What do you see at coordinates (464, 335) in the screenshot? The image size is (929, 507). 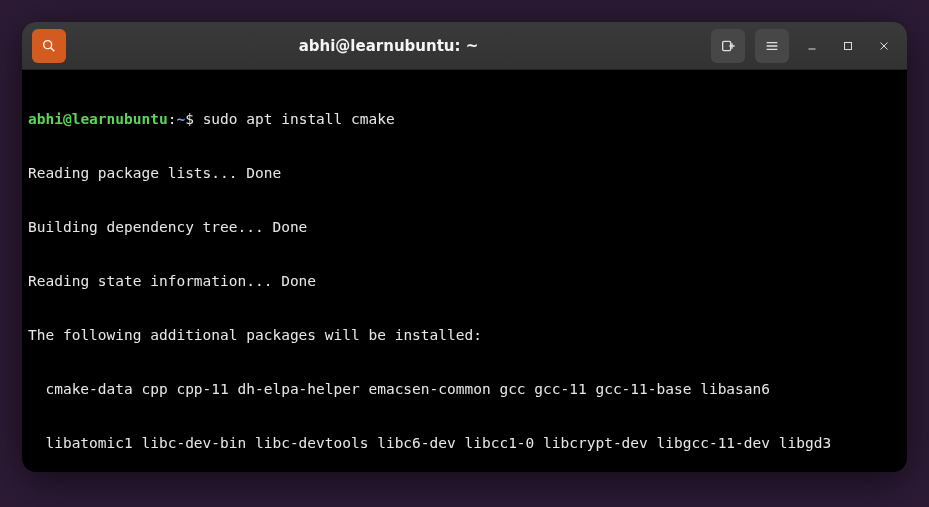 I see `output-line: The following additional packages will b…` at bounding box center [464, 335].